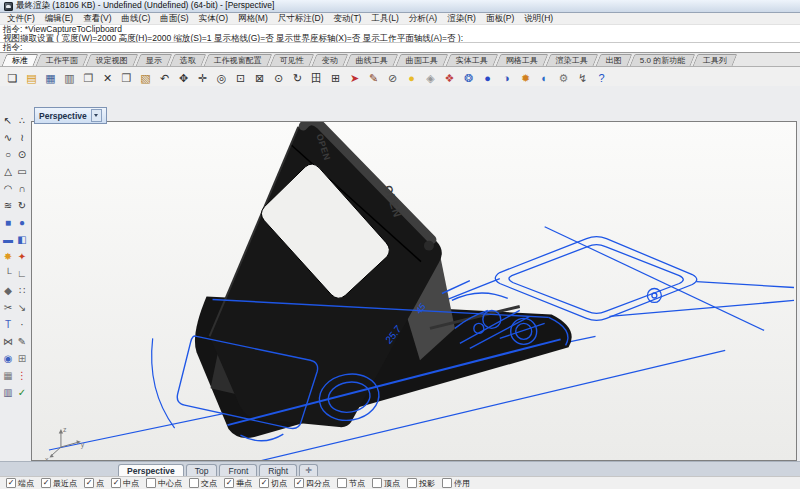 This screenshot has width=800, height=489. What do you see at coordinates (203, 484) in the screenshot?
I see `osnap-toggle: 交点` at bounding box center [203, 484].